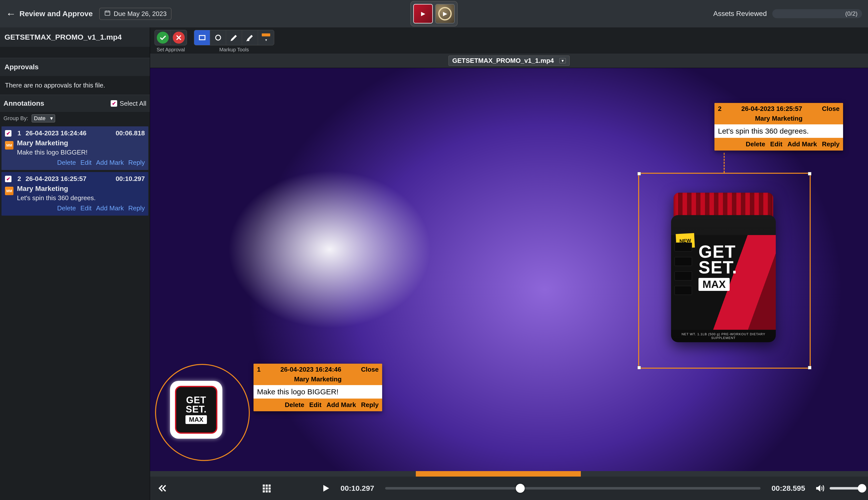 The width and height of the screenshot is (868, 500). What do you see at coordinates (75, 67) in the screenshot?
I see `approvals-header: Approvals` at bounding box center [75, 67].